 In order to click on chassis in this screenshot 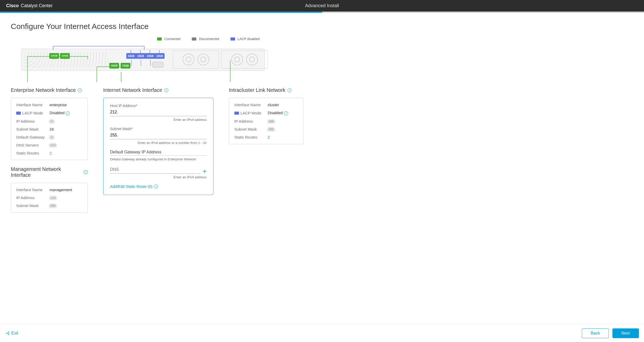, I will do `click(143, 60)`.